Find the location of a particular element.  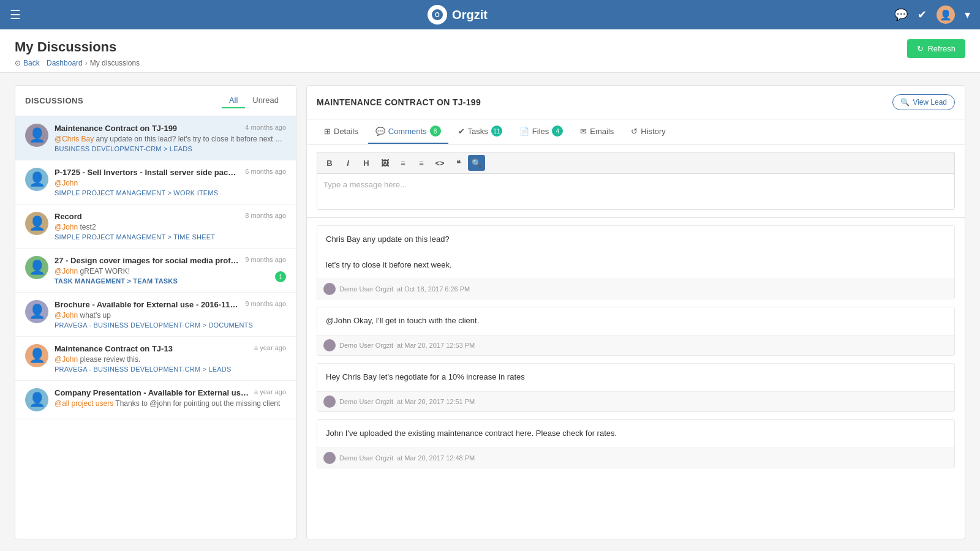

hamburger-menu: ☰ is located at coordinates (15, 15).